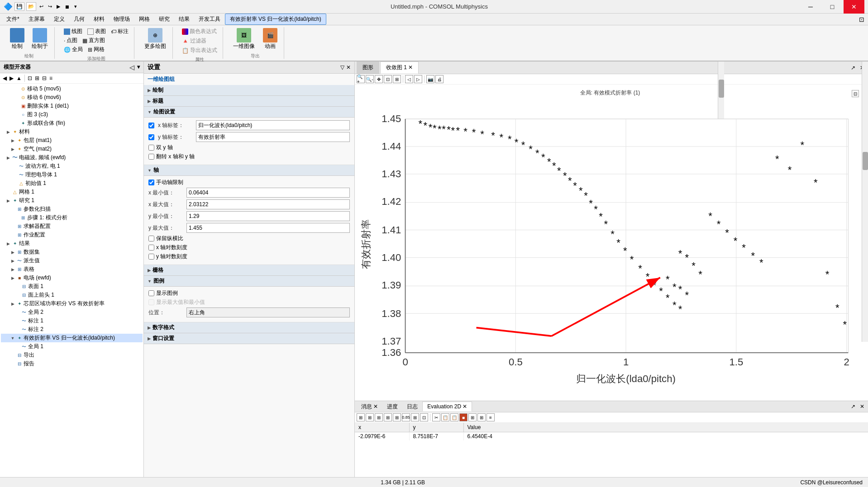 The image size is (868, 487). Describe the element at coordinates (72, 166) in the screenshot. I see `tree-item-wave1: 〜 波动方程, 电 1` at that location.